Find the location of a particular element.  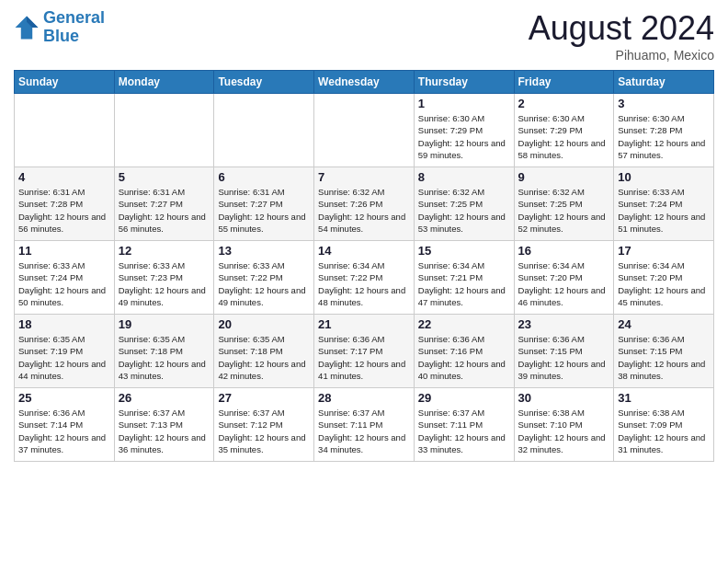

day-number: 5 is located at coordinates (165, 177).